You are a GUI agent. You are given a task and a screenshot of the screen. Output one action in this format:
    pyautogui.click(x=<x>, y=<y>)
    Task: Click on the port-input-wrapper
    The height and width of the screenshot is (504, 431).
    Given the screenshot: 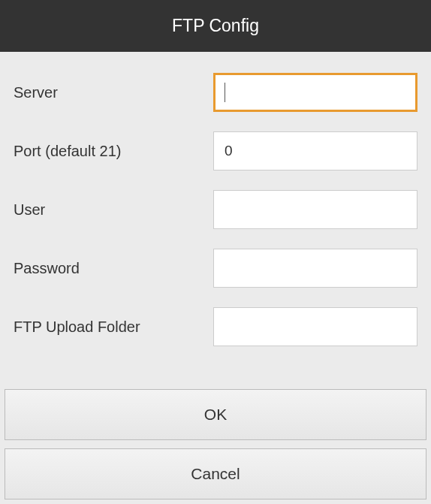 What is the action you would take?
    pyautogui.click(x=315, y=151)
    